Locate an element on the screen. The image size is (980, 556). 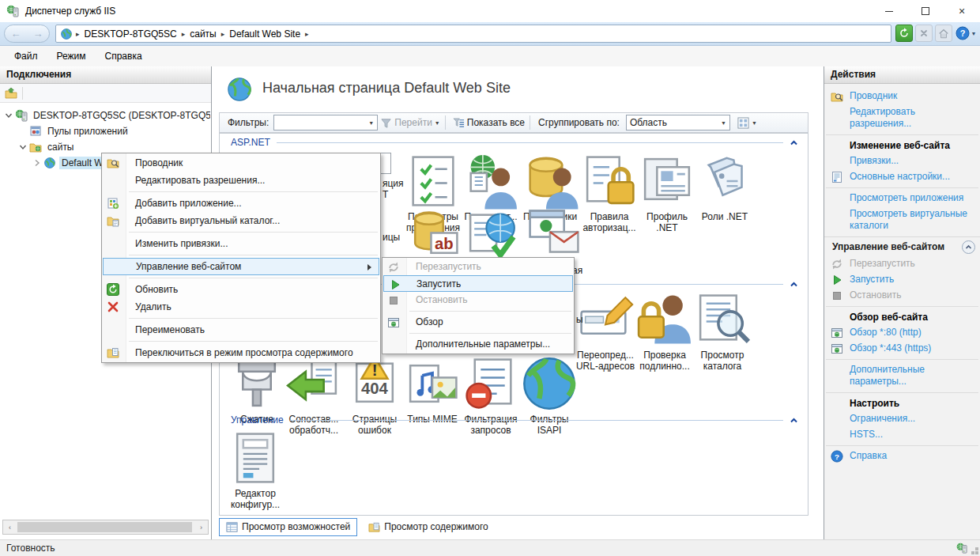
context-menu-item-8: Управление веб-сайтом is located at coordinates (241, 267).